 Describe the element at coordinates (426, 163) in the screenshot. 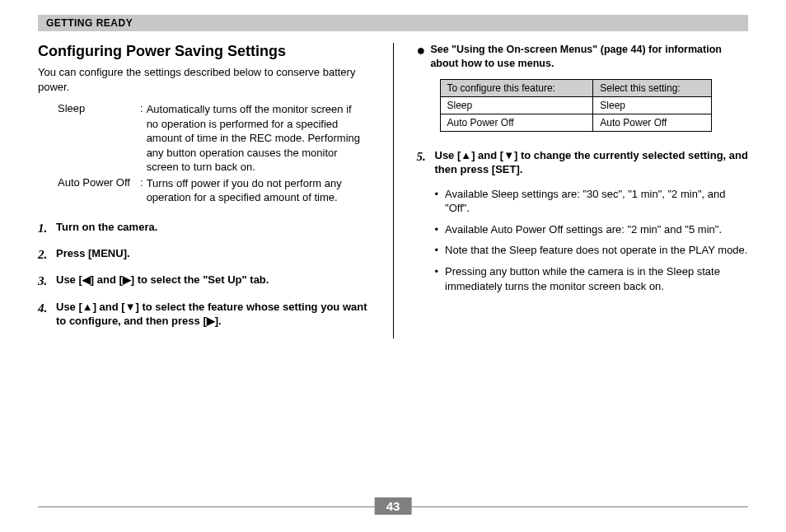

I see `step-number: 5.` at that location.